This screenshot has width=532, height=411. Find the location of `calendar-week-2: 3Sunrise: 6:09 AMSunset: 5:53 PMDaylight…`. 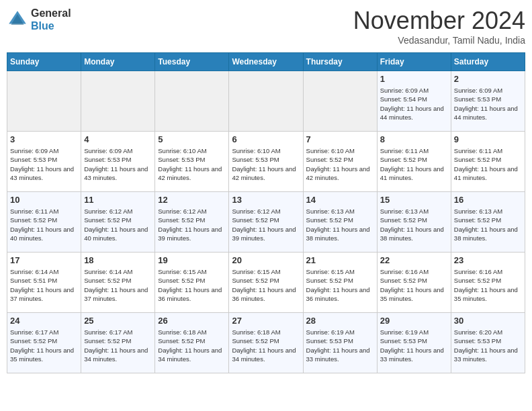

calendar-week-2: 3Sunrise: 6:09 AMSunset: 5:53 PMDaylight… is located at coordinates (266, 162).